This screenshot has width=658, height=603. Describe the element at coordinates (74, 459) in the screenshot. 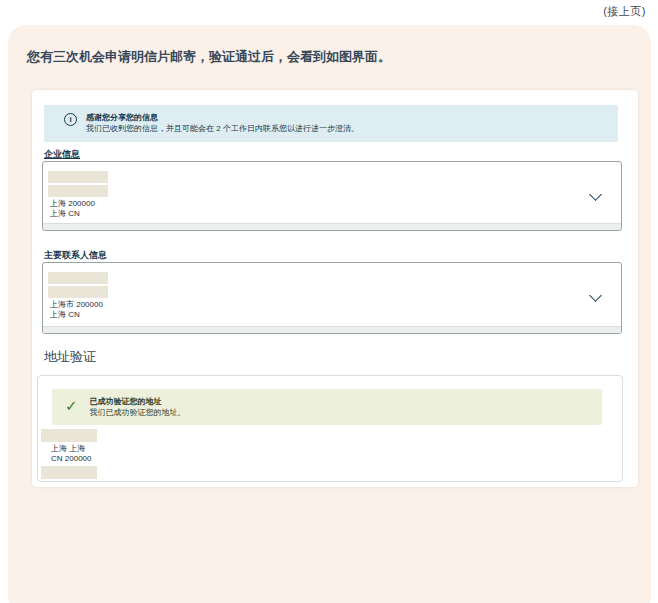

I see `verified-address-line: CN 200000` at that location.